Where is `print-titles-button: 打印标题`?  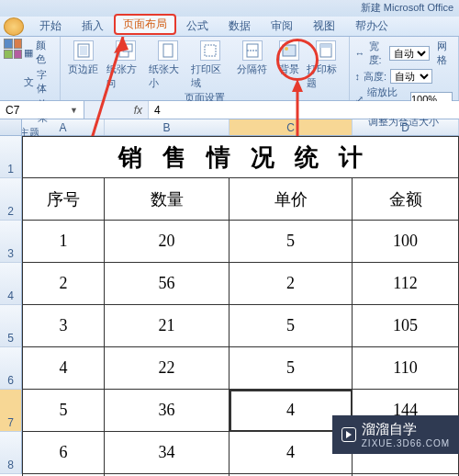
print-titles-button: 打印标题 is located at coordinates (326, 64).